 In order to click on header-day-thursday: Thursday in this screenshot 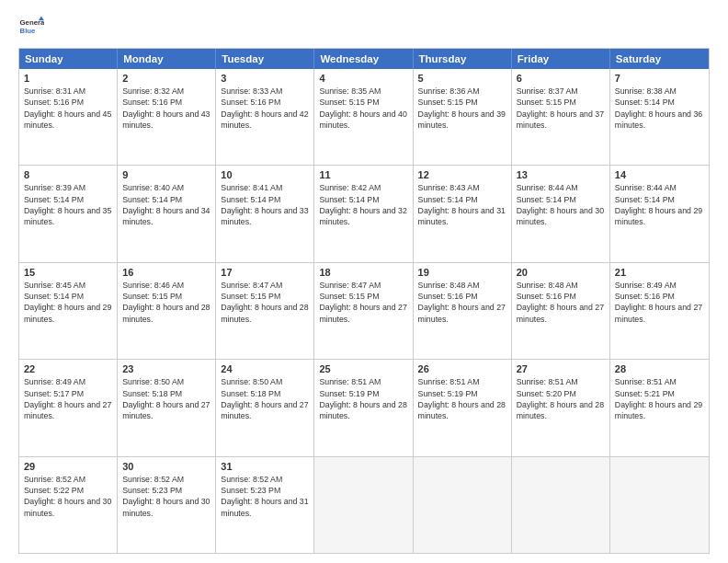, I will do `click(463, 59)`.